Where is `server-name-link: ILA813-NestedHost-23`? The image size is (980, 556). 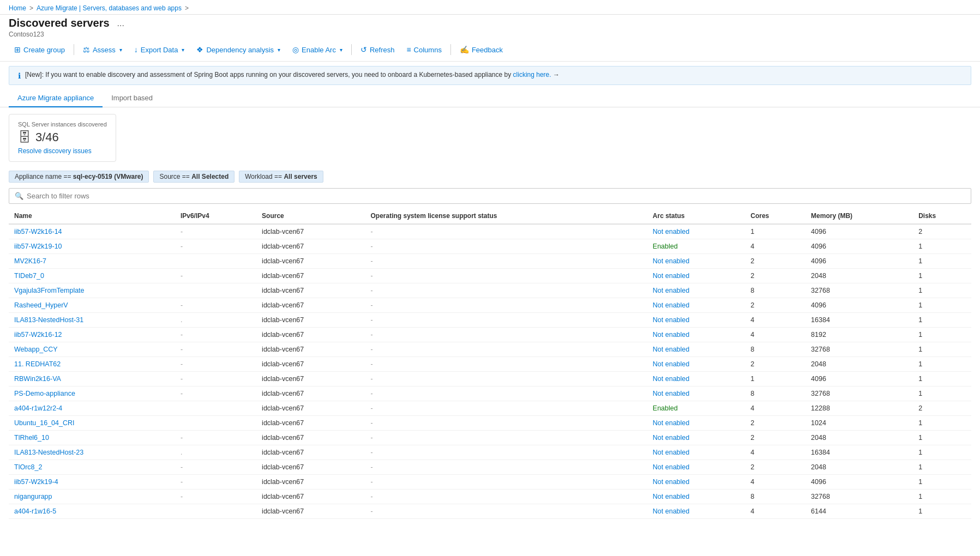
server-name-link: ILA813-NestedHost-23 is located at coordinates (49, 452).